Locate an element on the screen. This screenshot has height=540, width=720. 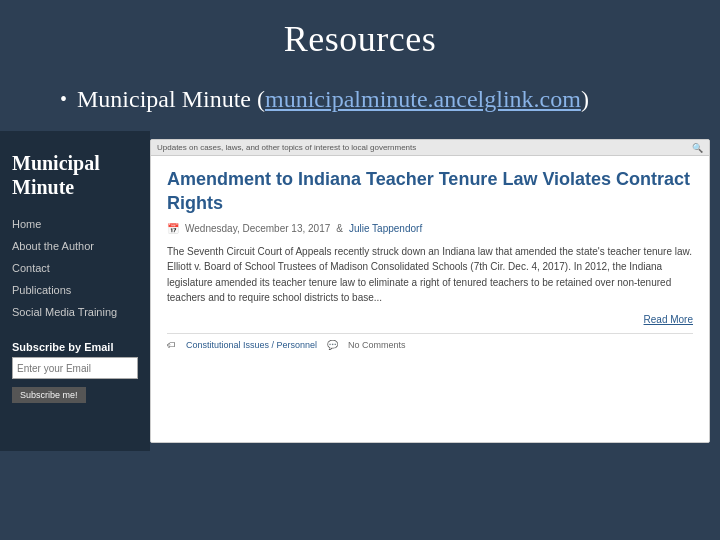
municipal-minute-link: municipalminute.ancelglink.com is located at coordinates (423, 99).